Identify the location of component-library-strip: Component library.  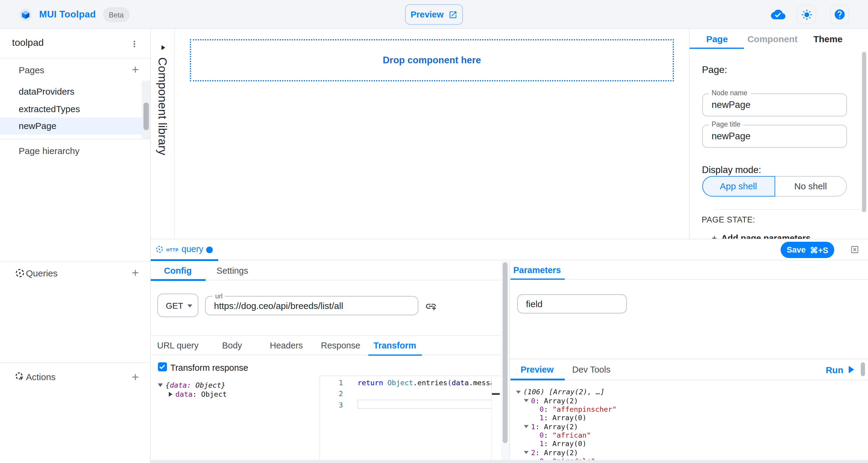
(163, 134).